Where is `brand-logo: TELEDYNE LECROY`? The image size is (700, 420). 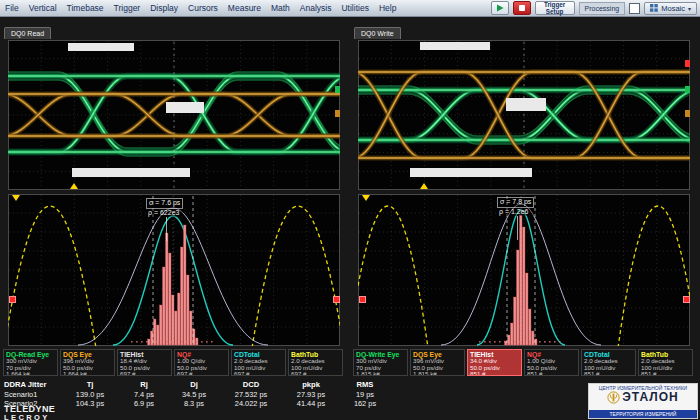
brand-logo: TELEDYNE LECROY is located at coordinates (30, 412).